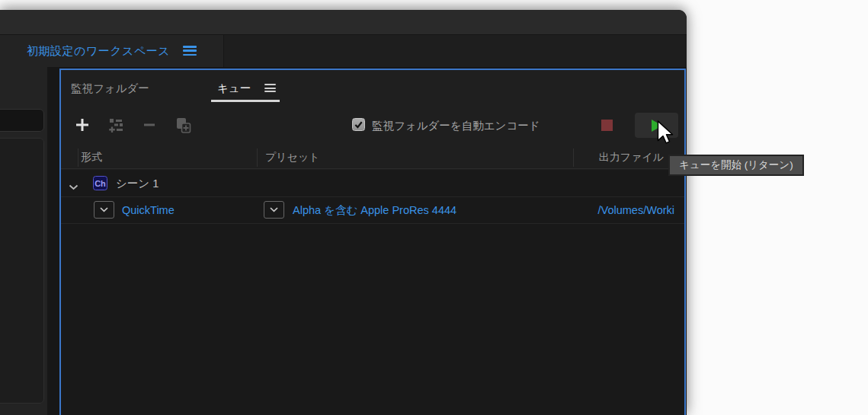  I want to click on character-animator-badge: Ch, so click(101, 183).